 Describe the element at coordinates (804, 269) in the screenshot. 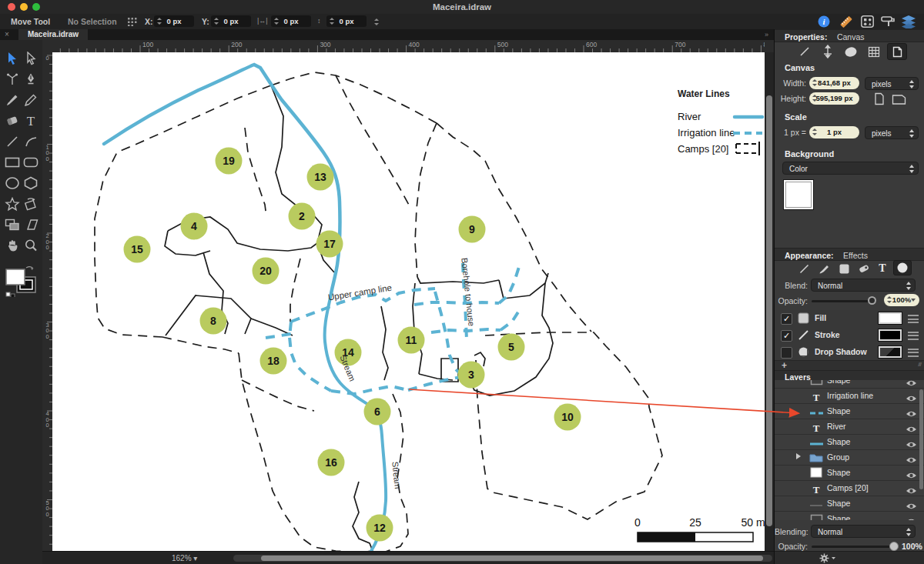

I see `stroke-appearance-tab` at that location.